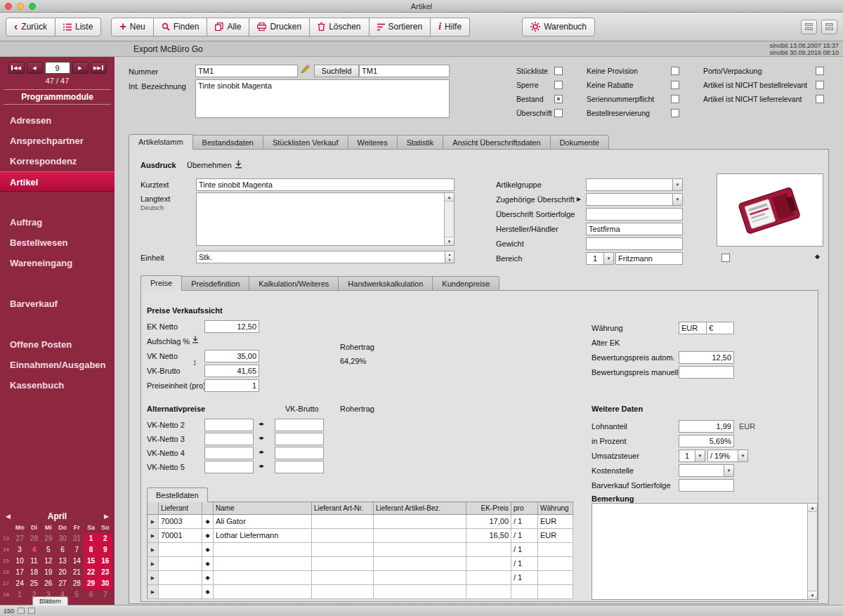  Describe the element at coordinates (386, 284) in the screenshot. I see `price-tab-handwerkskalkulation: Handwerkskalkulation` at that location.